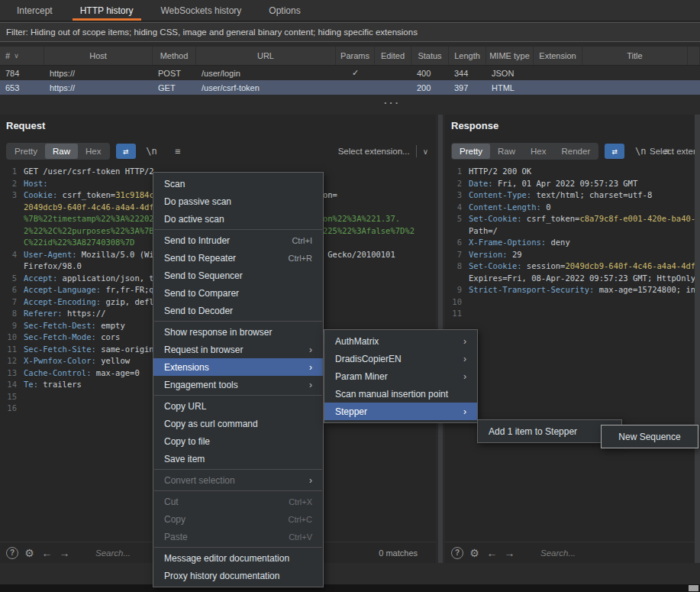 Image resolution: width=700 pixels, height=592 pixels. I want to click on request-tab-pretty: Pretty, so click(26, 151).